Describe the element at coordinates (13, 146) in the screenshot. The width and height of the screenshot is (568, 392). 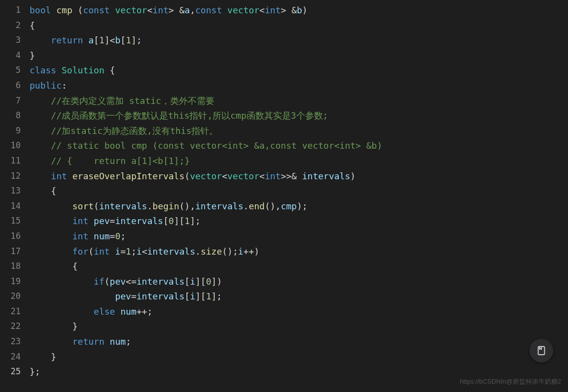
I see `line-number: 10` at that location.